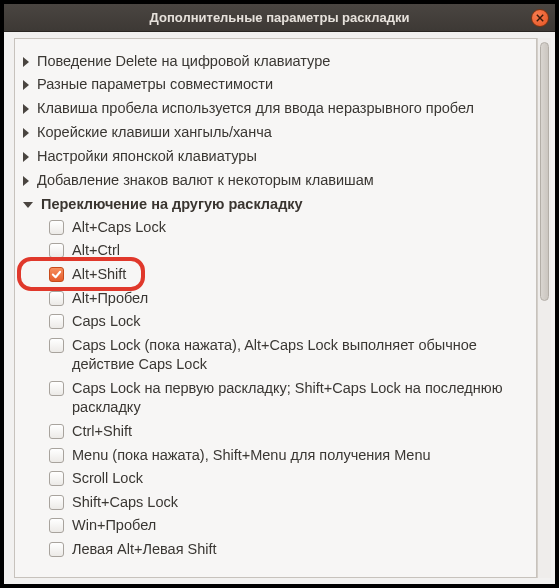 The width and height of the screenshot is (559, 588). What do you see at coordinates (278, 61) in the screenshot?
I see `section-delete-behavior: Поведение Delete на цифровой клавиатуре` at bounding box center [278, 61].